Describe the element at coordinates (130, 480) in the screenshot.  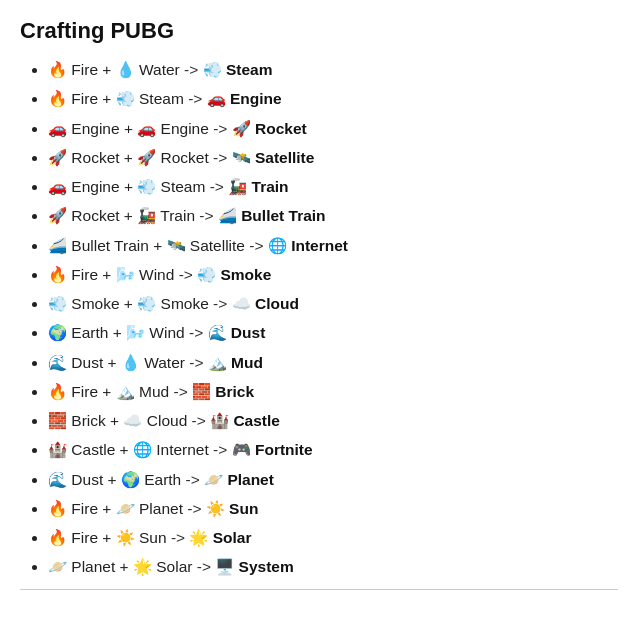
I see `ingredient-b-icon: 🌍` at that location.